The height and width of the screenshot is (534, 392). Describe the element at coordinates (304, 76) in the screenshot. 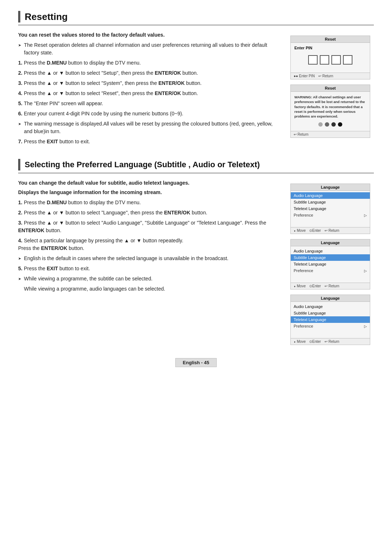

I see `footer-enter-pin: ●● Enter PIN` at that location.